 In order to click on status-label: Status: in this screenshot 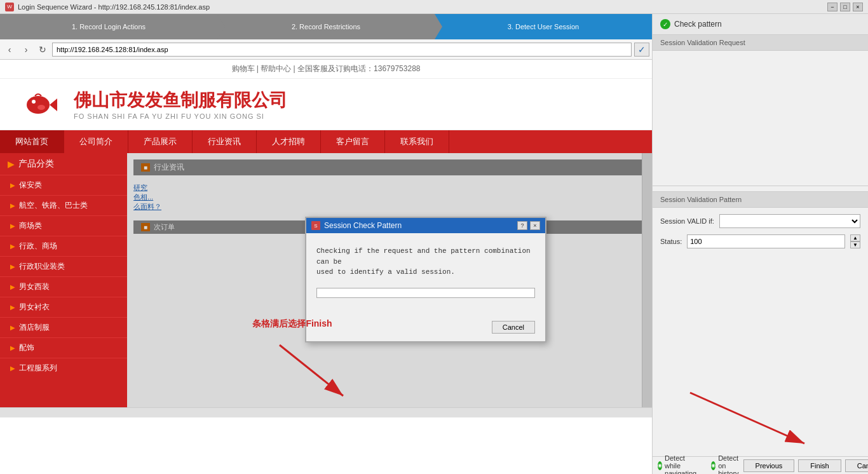, I will do `click(671, 241)`.